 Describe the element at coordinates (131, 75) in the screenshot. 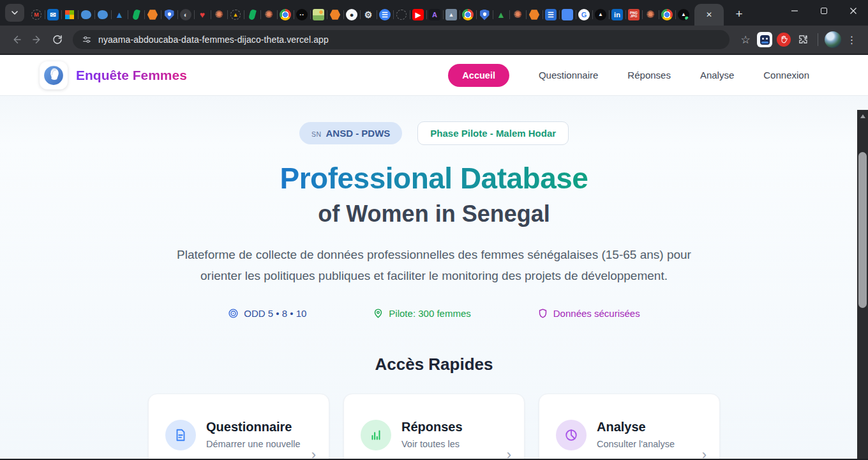

I see `brand-title: Enquête Femmes` at that location.